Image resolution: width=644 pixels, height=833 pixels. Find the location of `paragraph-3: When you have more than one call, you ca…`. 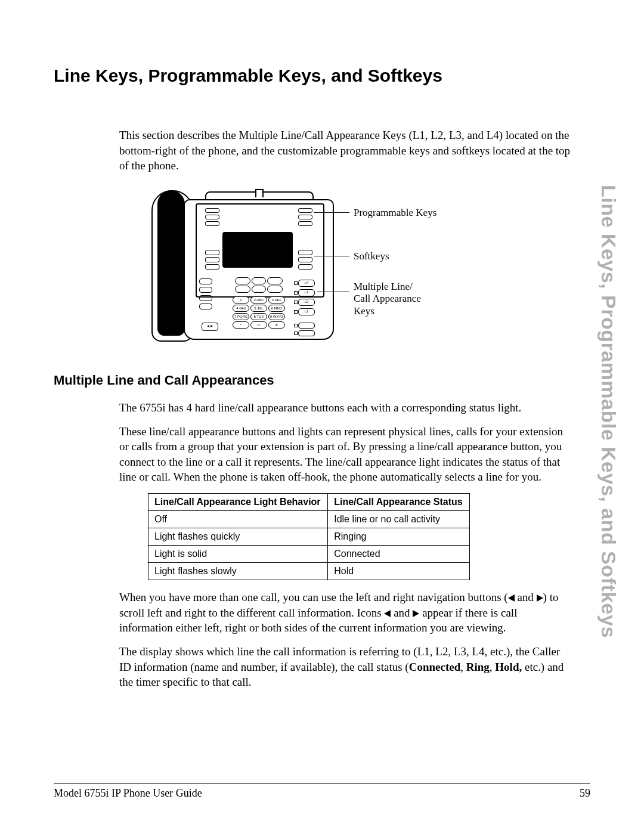

paragraph-3: When you have more than one call, you ca… is located at coordinates (346, 613).